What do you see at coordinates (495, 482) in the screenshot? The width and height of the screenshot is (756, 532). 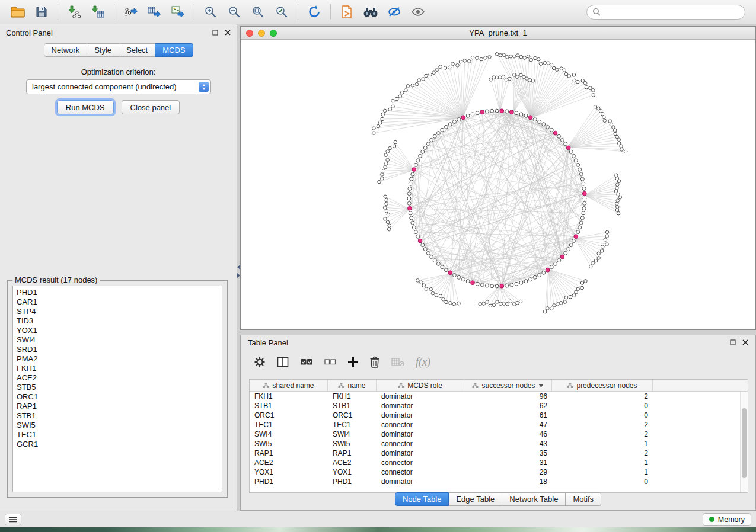 I see `table-row: PHD1PHD1dominator180` at bounding box center [495, 482].